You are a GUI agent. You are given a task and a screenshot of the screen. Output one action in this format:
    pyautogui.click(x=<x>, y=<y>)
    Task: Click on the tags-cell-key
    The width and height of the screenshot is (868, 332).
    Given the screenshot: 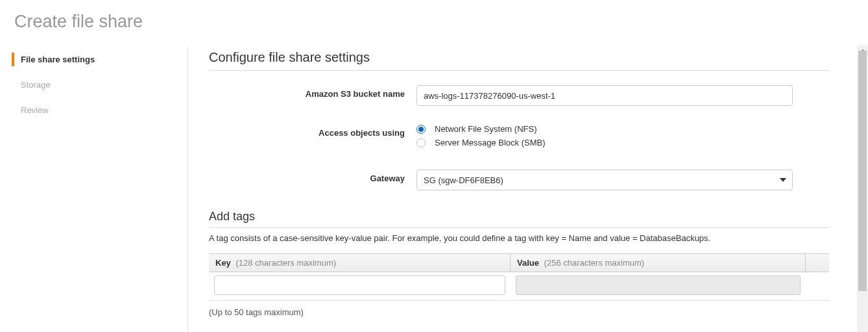 What is the action you would take?
    pyautogui.click(x=359, y=285)
    